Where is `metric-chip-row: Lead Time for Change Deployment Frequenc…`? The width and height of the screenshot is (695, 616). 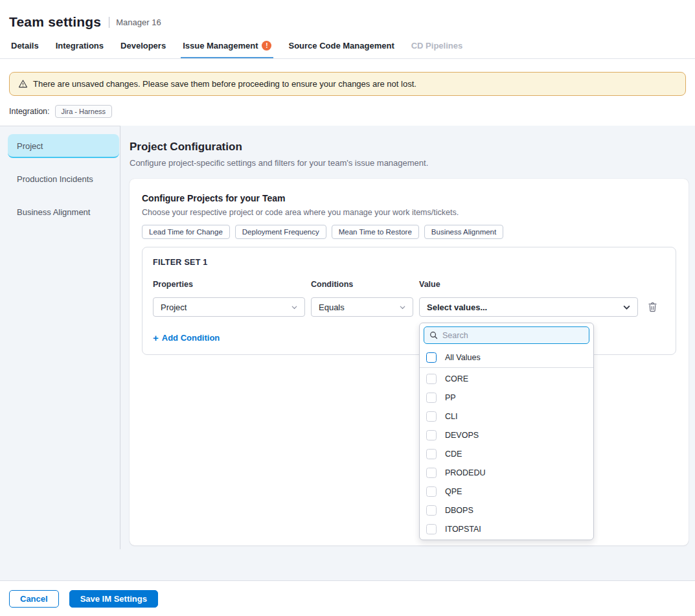
metric-chip-row: Lead Time for Change Deployment Frequenc… is located at coordinates (409, 232).